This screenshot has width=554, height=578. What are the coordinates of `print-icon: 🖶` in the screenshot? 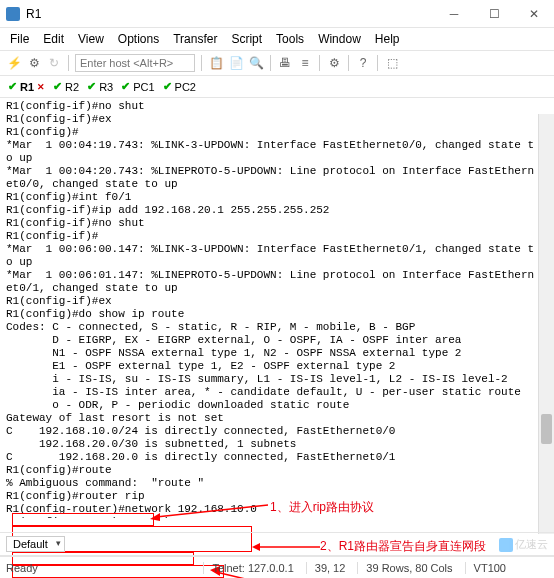 It's located at (285, 63).